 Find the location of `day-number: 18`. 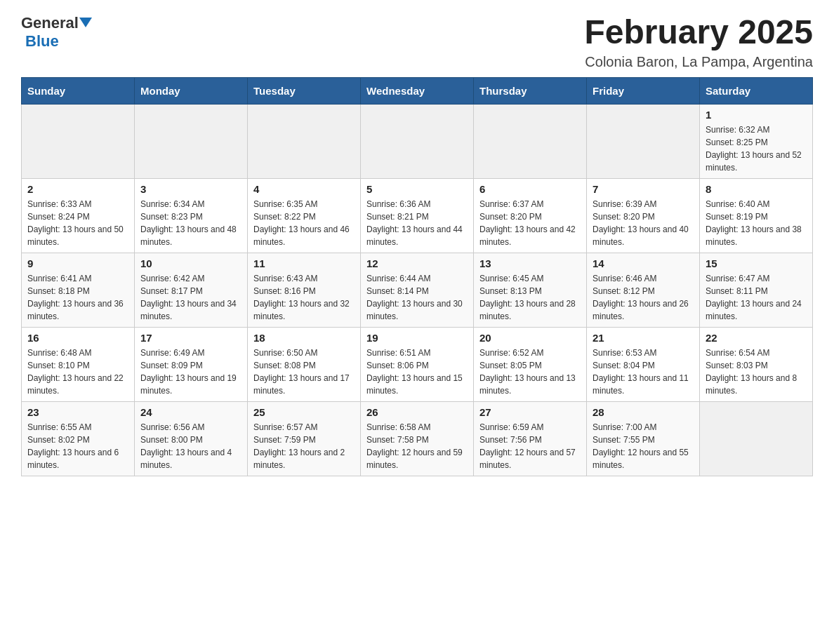

day-number: 18 is located at coordinates (304, 338).